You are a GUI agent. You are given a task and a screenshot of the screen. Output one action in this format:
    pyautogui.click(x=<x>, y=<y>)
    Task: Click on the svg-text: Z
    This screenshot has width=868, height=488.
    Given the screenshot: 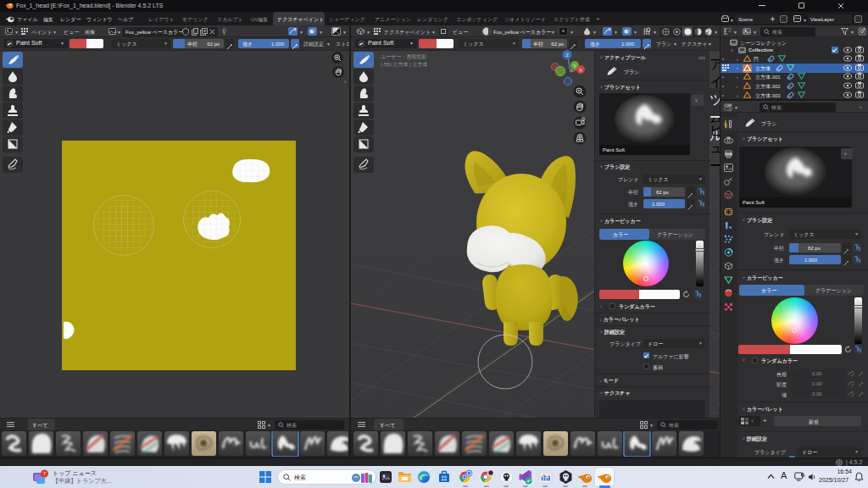 What is the action you would take?
    pyautogui.click(x=567, y=55)
    